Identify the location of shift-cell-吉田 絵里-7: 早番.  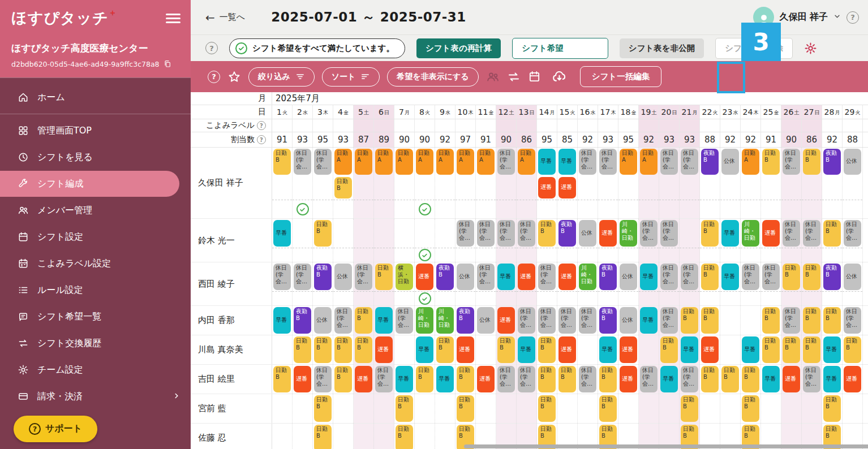
(405, 379).